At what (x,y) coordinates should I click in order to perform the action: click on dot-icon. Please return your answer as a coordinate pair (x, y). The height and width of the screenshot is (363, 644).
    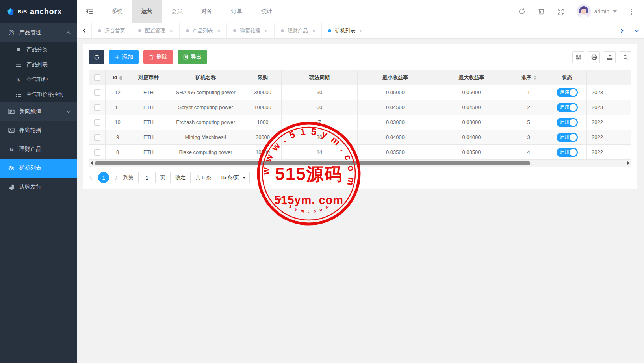
    Looking at the image, I should click on (19, 50).